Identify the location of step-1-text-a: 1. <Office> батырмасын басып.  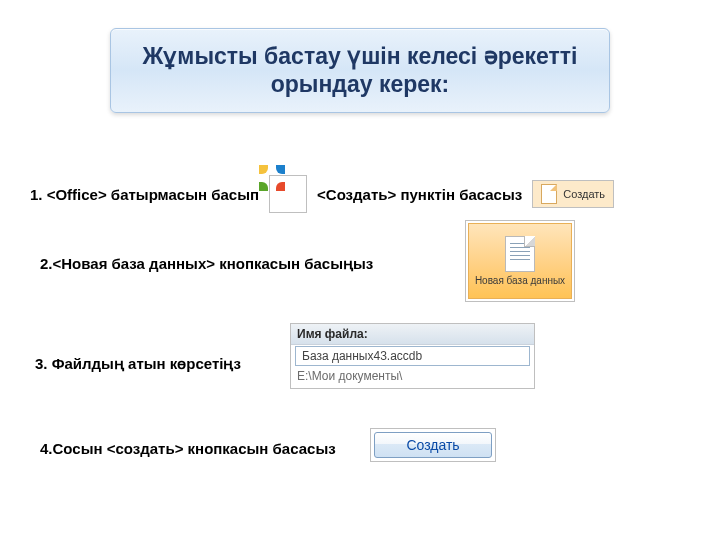
(144, 194).